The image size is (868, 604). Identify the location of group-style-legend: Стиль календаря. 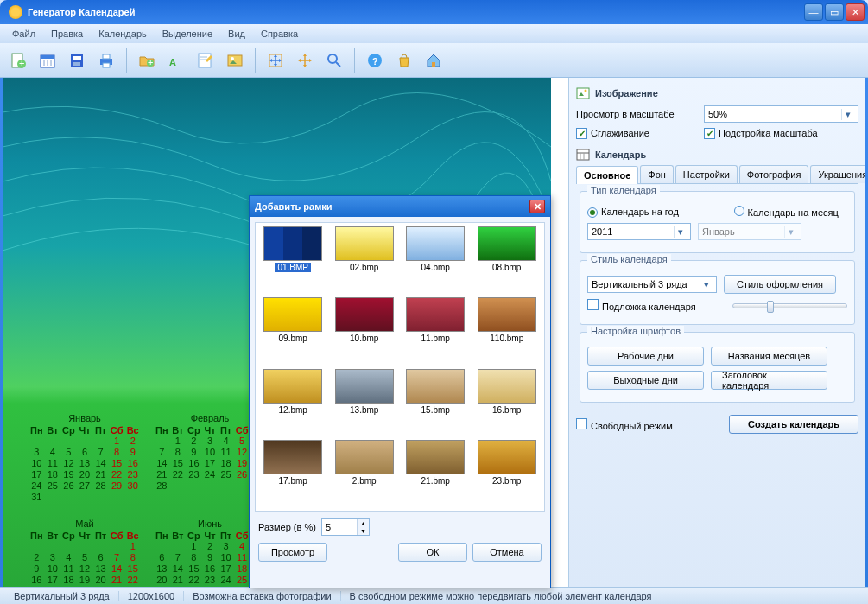
(629, 259).